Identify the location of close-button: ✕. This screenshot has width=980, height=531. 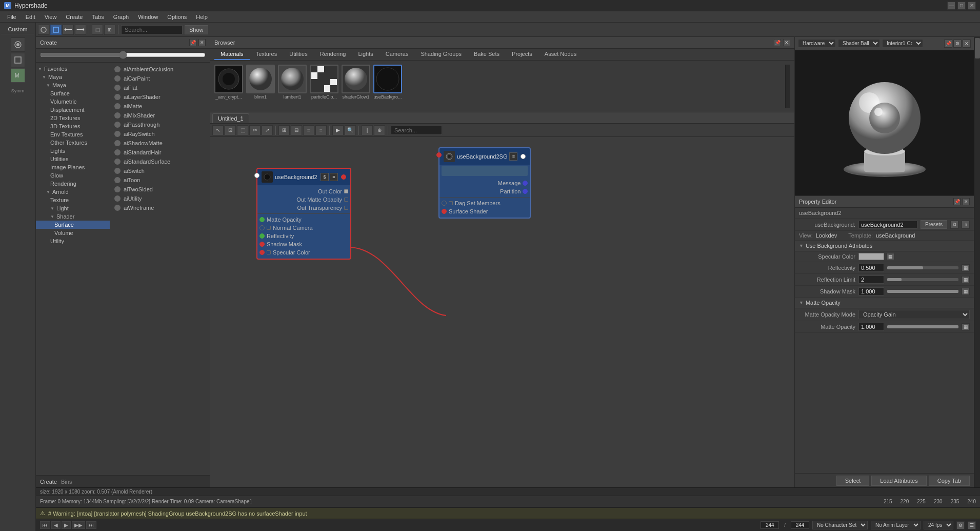
(972, 6).